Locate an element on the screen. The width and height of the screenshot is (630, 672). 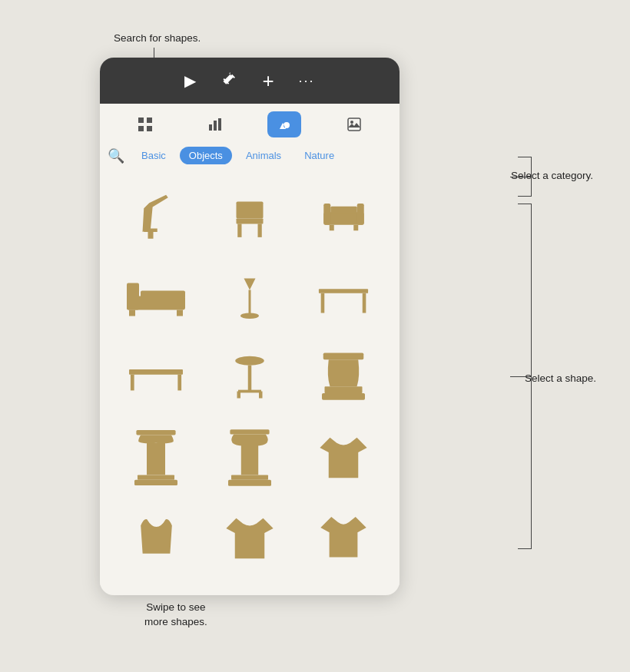
shape-table-wide is located at coordinates (156, 376).